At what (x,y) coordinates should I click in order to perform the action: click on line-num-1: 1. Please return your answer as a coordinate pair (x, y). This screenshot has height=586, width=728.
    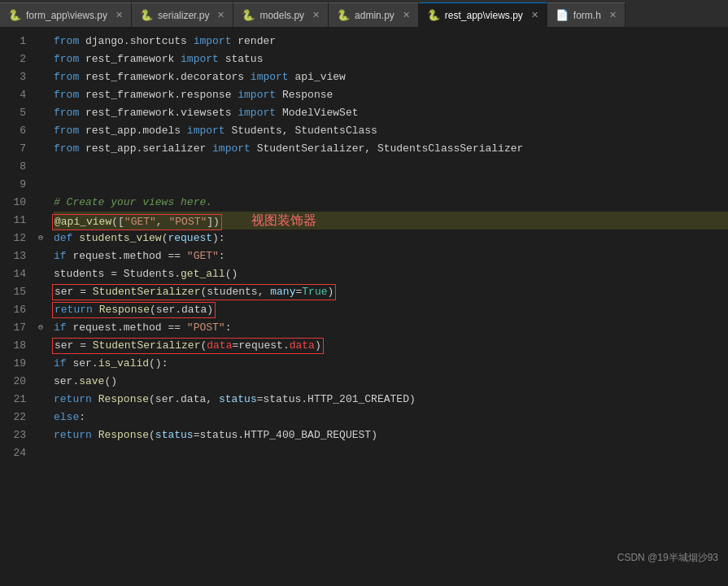
    Looking at the image, I should click on (13, 42).